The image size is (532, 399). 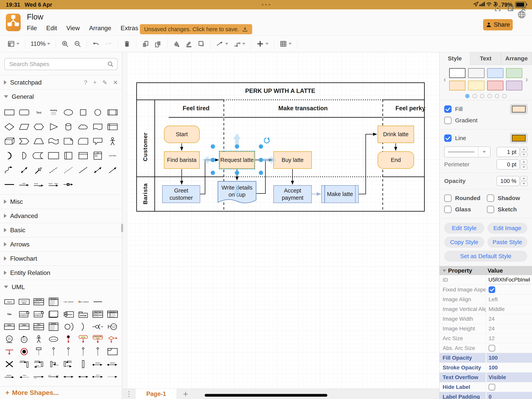 I want to click on id-input: U5RXhFocPbInwl, so click(x=509, y=280).